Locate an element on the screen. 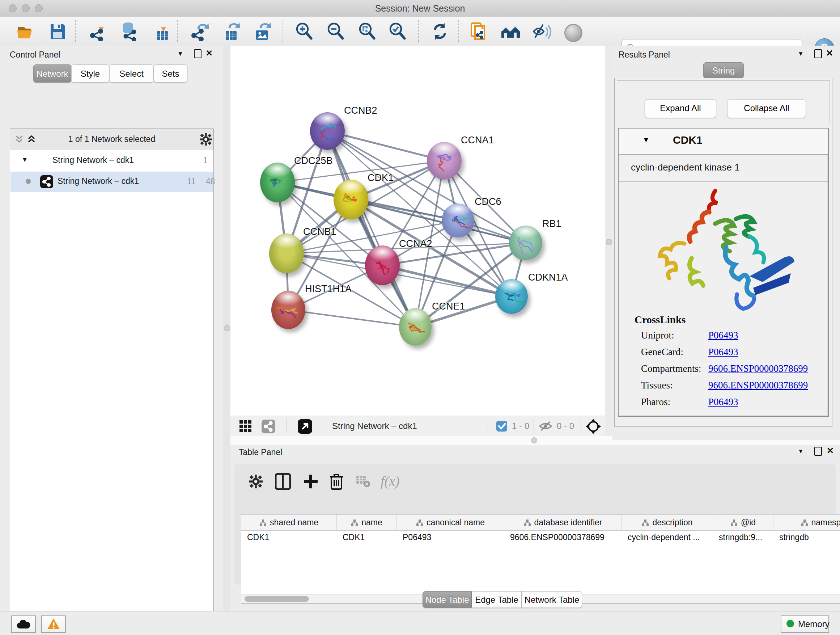 This screenshot has height=635, width=840. tab-style: Style is located at coordinates (90, 74).